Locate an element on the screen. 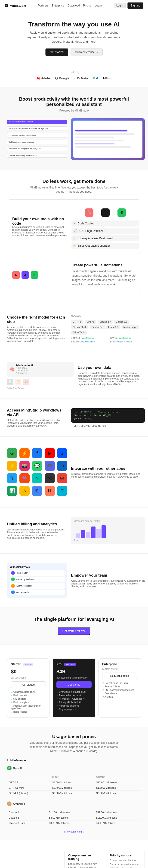  app-icon-1: 📈 is located at coordinates (75, 231).